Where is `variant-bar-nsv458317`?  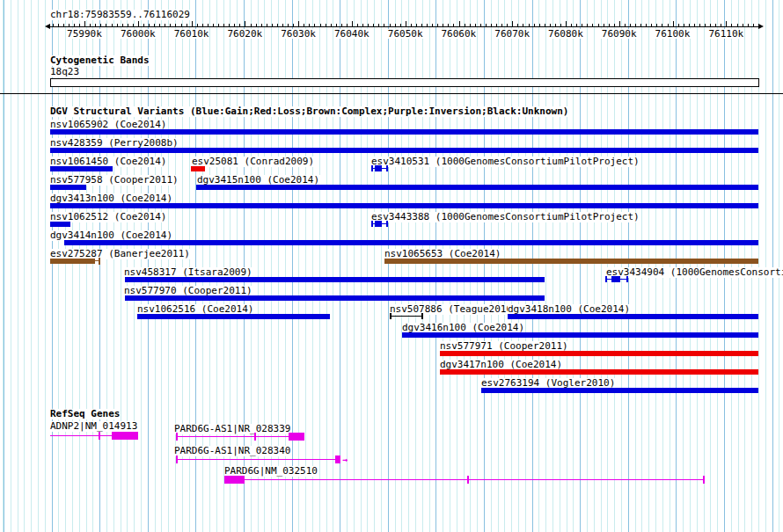 variant-bar-nsv458317 is located at coordinates (334, 280).